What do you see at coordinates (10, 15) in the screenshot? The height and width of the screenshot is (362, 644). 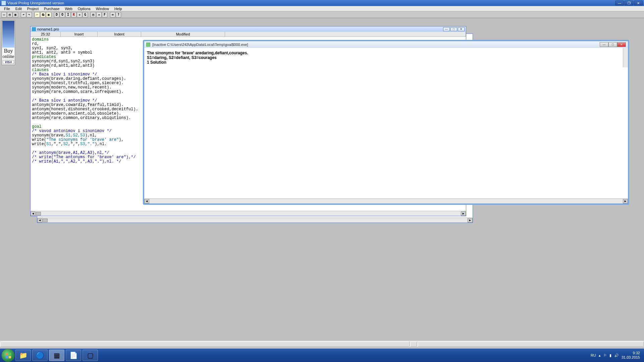 I see `tb-open-icon: ▤` at bounding box center [10, 15].